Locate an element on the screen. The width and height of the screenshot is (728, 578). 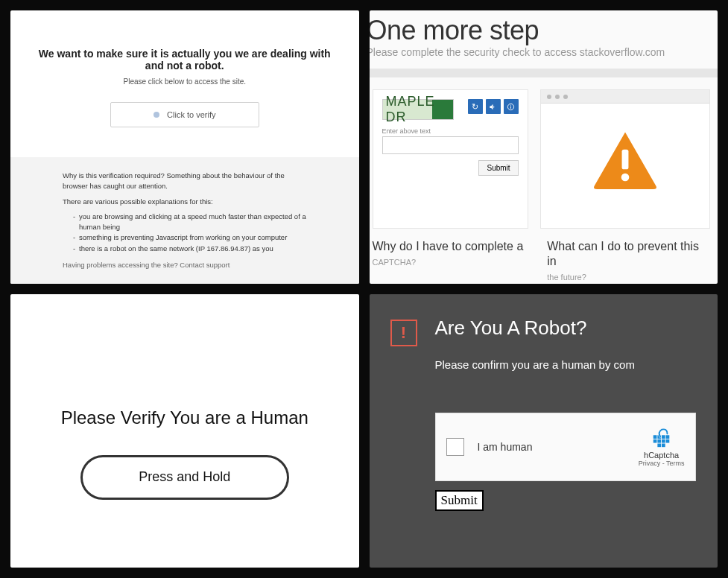
reasons-list: you are browsing and clicking at a speed… is located at coordinates (185, 232).